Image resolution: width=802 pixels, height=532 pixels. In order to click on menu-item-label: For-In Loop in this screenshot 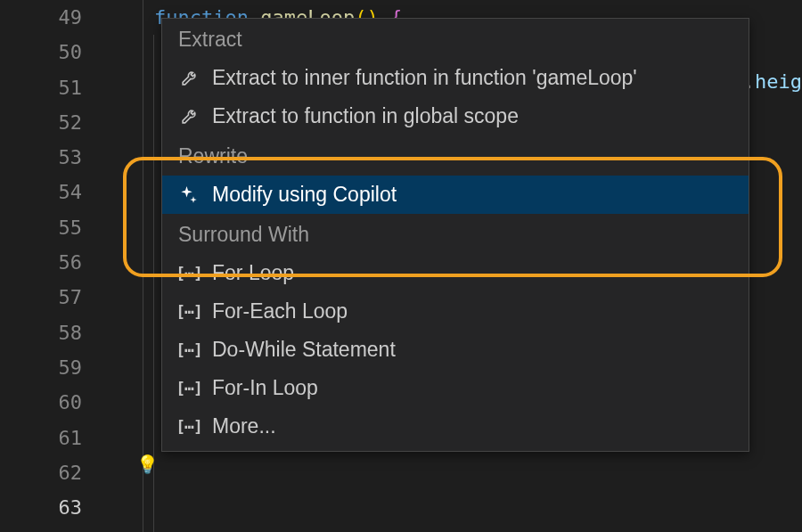, I will do `click(266, 389)`.